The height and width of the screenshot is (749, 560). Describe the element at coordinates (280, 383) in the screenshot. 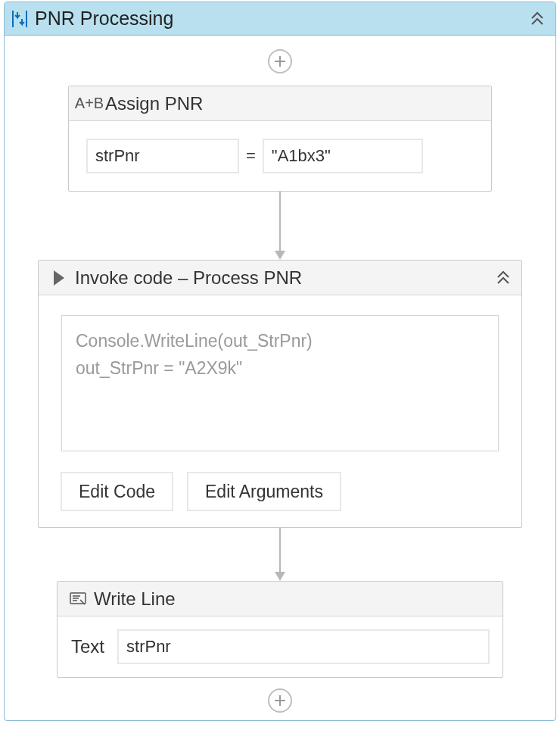

I see `code-preview: Console.WriteLine(out_StrPnr) out_StrPnr…` at that location.